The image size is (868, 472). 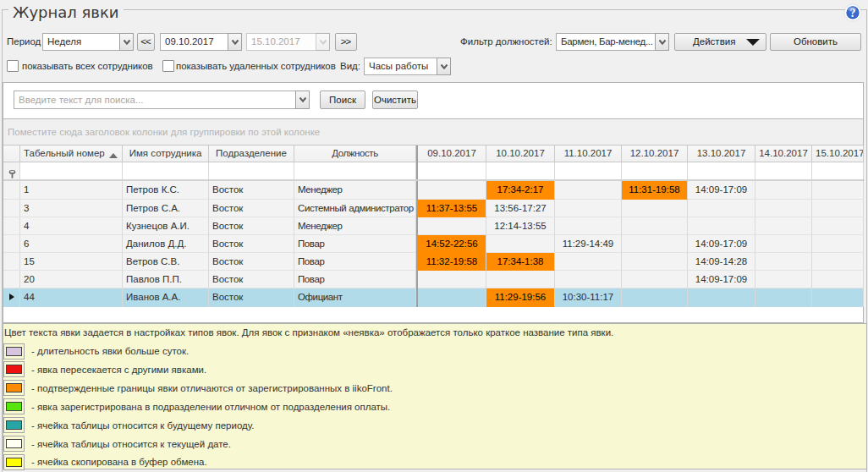 I want to click on employee-row: 4Кузнецов А.И.ВостокМенеджер12:14-13:55, so click(x=433, y=227).